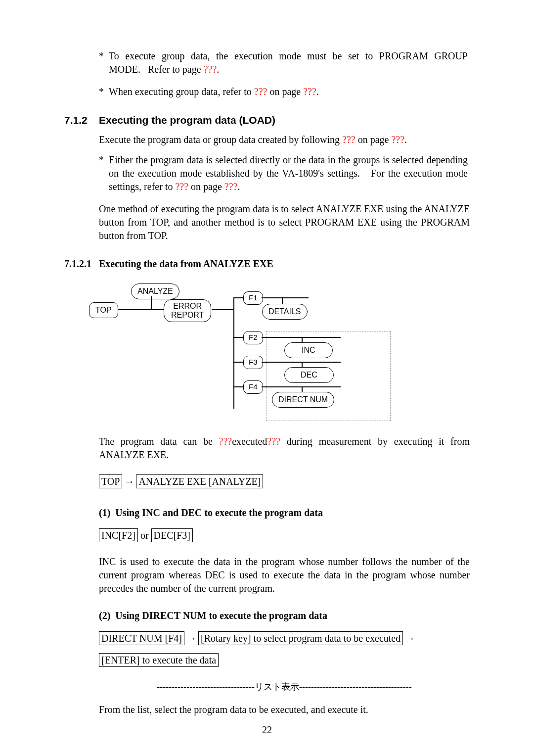  What do you see at coordinates (284, 140) in the screenshot?
I see `sec712-p1: Execute the program data or group data c…` at bounding box center [284, 140].